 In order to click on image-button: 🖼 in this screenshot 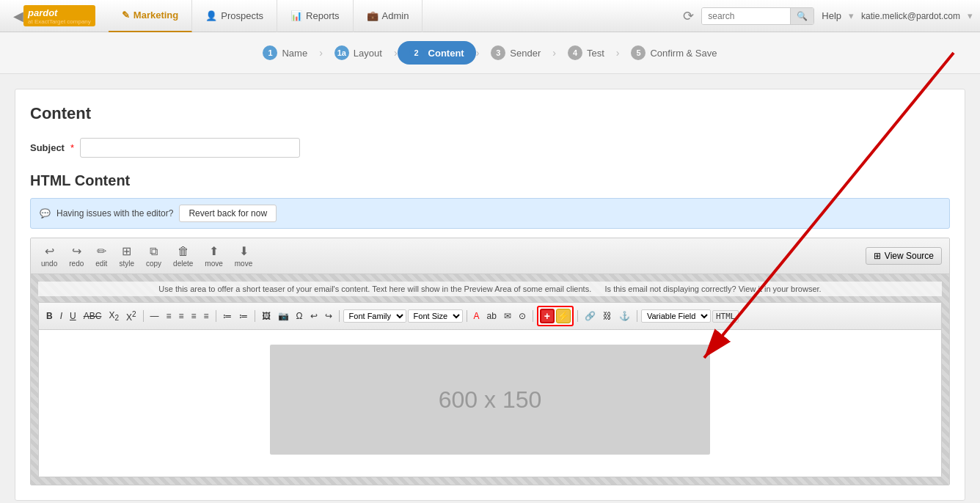, I will do `click(266, 316)`.